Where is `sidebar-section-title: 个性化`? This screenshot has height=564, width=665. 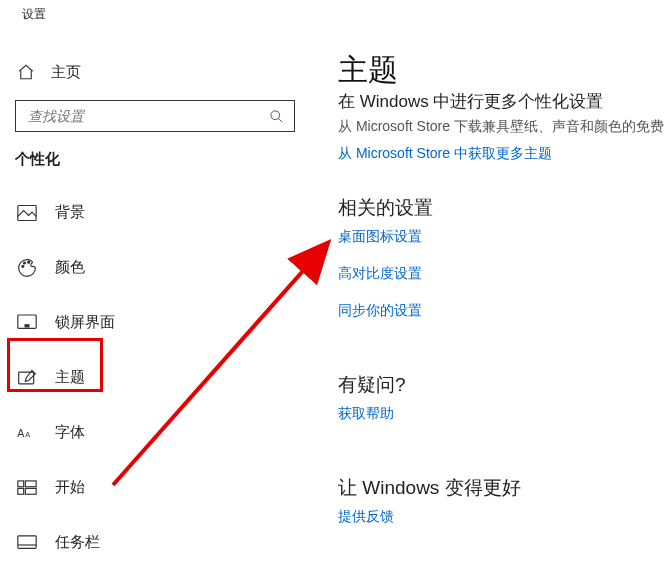 sidebar-section-title: 个性化 is located at coordinates (38, 160).